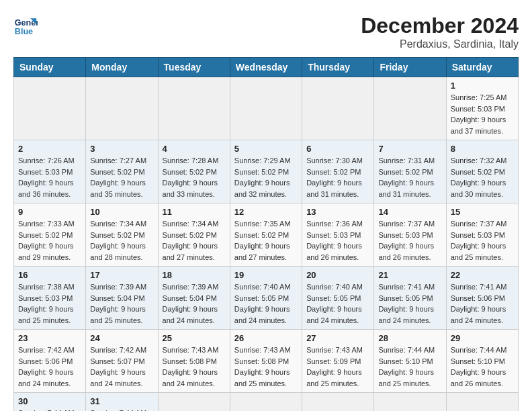 This screenshot has width=532, height=411. What do you see at coordinates (482, 177) in the screenshot?
I see `day-info: Sunrise: 7:32 AMSunset: 5:02 PMDaylight:…` at bounding box center [482, 177].